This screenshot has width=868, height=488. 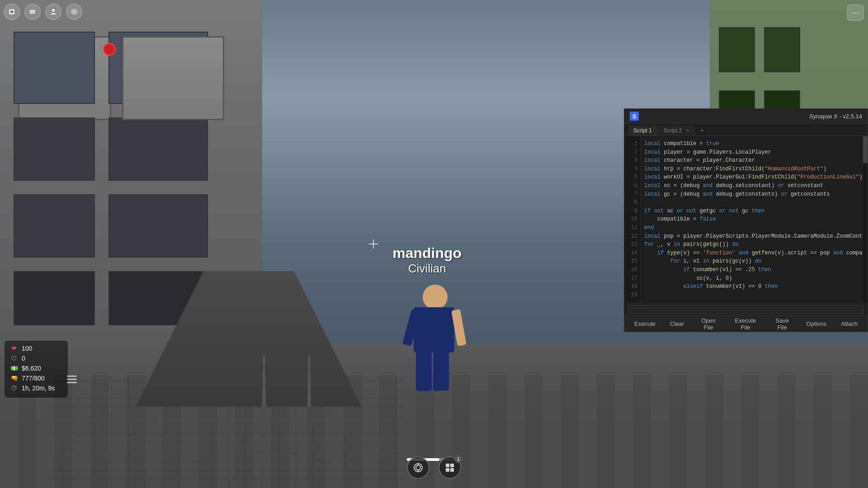 I want to click on top-left-toolbar: ⚑, so click(x=43, y=12).